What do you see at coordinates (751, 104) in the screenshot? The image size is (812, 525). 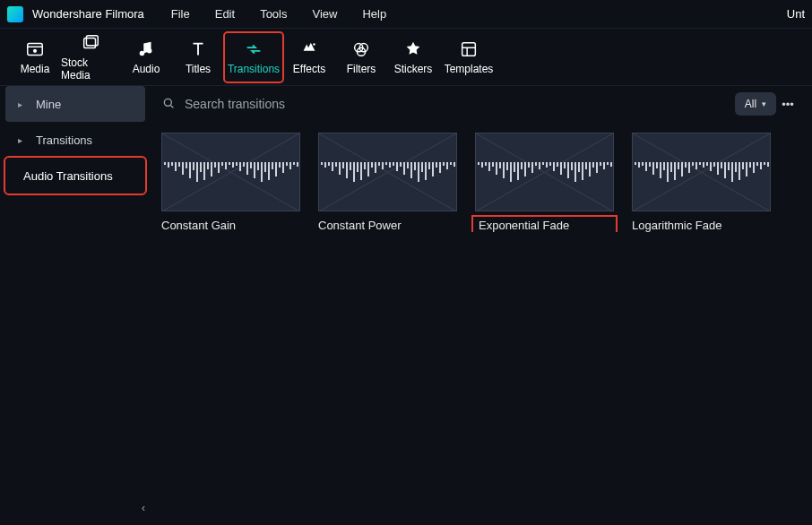 I see `filter-label: All` at bounding box center [751, 104].